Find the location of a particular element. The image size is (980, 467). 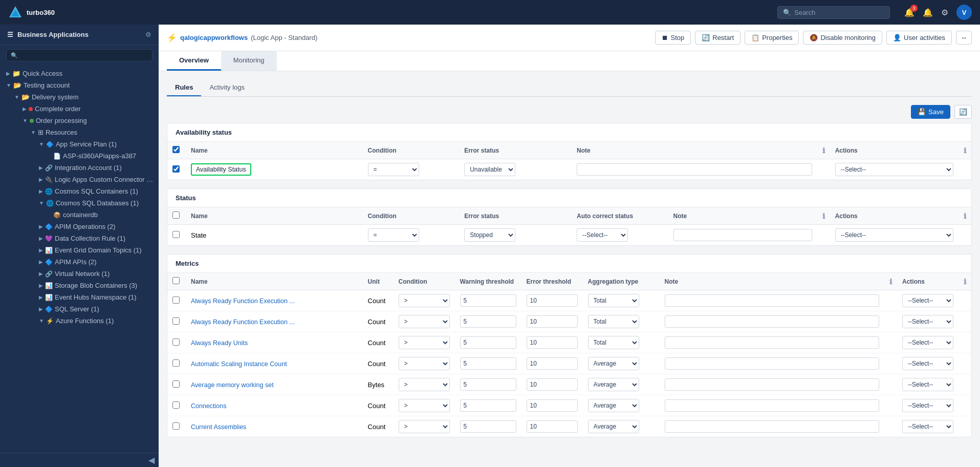

metrics-row-3-actions: --Select-- is located at coordinates (928, 364).